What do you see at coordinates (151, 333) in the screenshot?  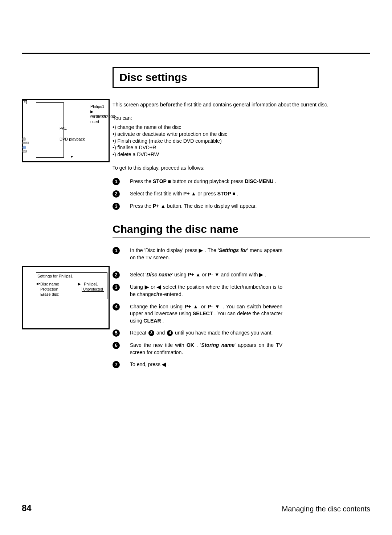 I see `step-number-ref-icon: 3` at bounding box center [151, 333].